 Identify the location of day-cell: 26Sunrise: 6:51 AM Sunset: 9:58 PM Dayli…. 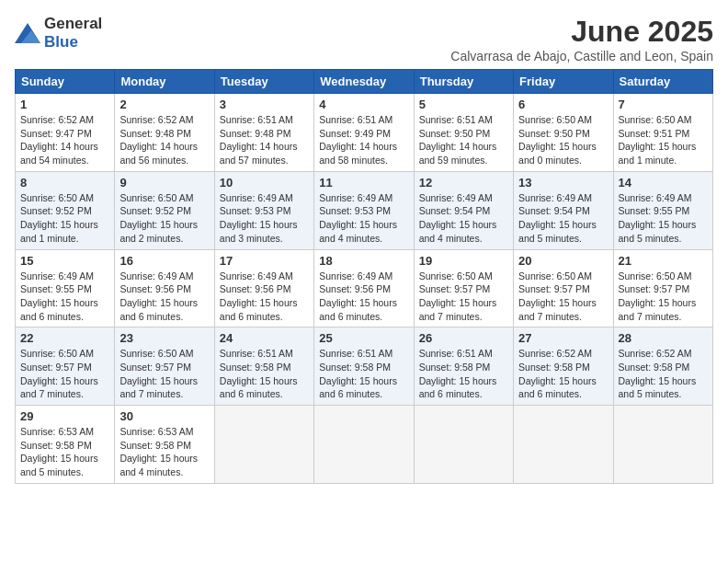
(463, 366).